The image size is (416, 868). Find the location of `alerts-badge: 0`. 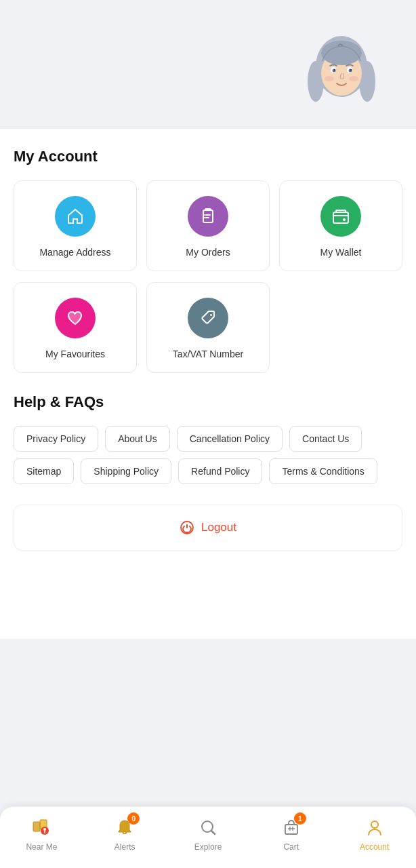

alerts-badge: 0 is located at coordinates (133, 818).